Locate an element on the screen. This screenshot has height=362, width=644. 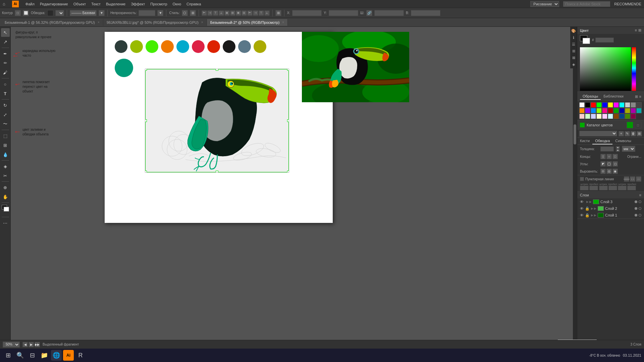
opacity-arrow: ▼ is located at coordinates (160, 13).